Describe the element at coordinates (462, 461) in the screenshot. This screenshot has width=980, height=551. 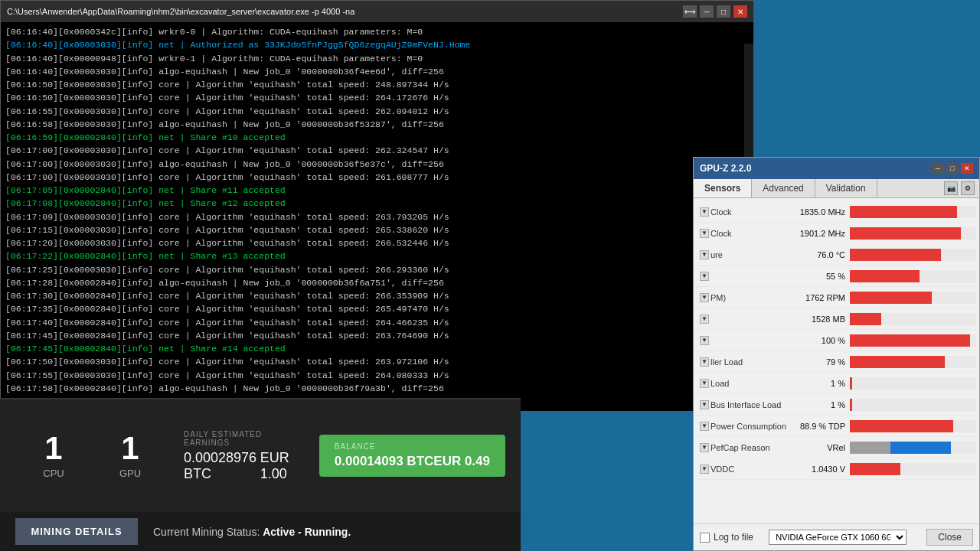
I see `balance-eur: EUR 0.49` at that location.